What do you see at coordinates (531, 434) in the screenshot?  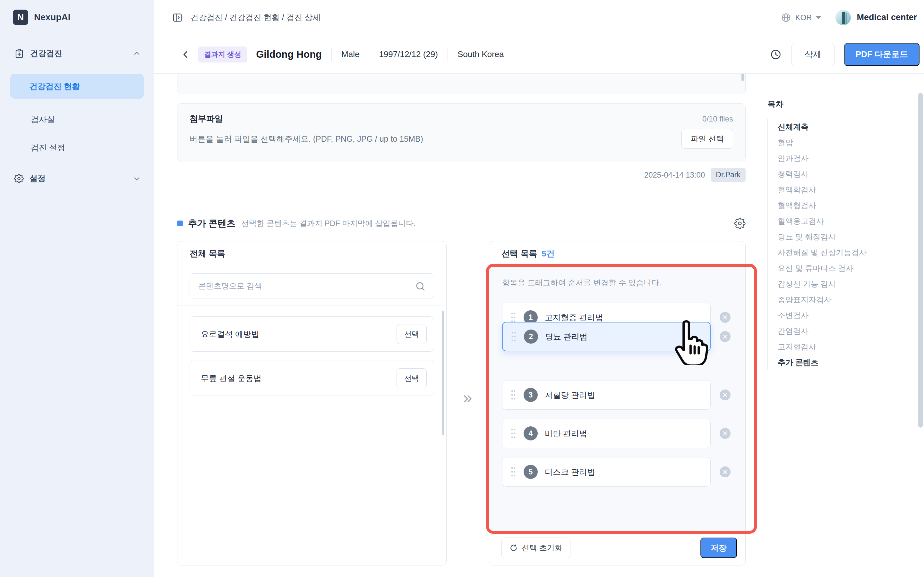 I see `order-badge: 4` at bounding box center [531, 434].